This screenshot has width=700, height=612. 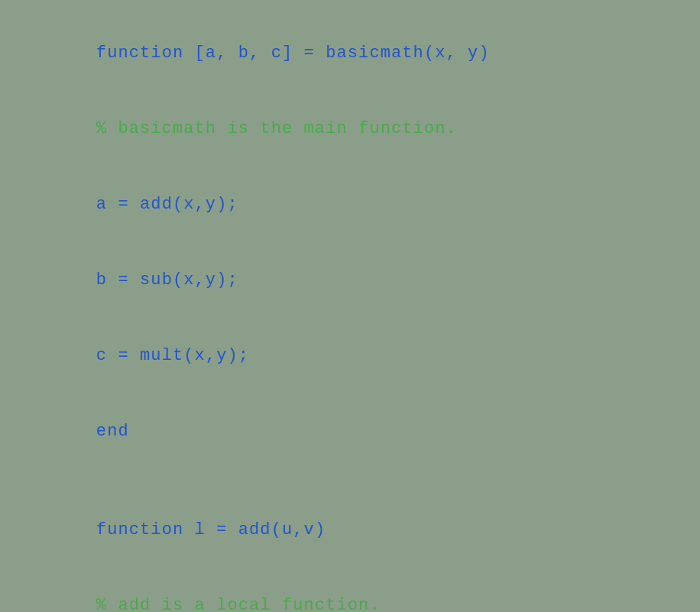 I want to click on code-text: c = mult(x,y);, so click(x=173, y=356).